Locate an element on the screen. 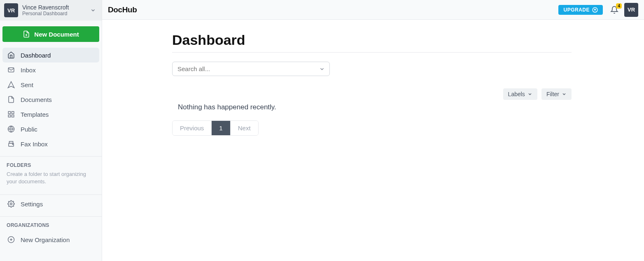 Image resolution: width=644 pixels, height=261 pixels. pager-page-1: 1 is located at coordinates (221, 128).